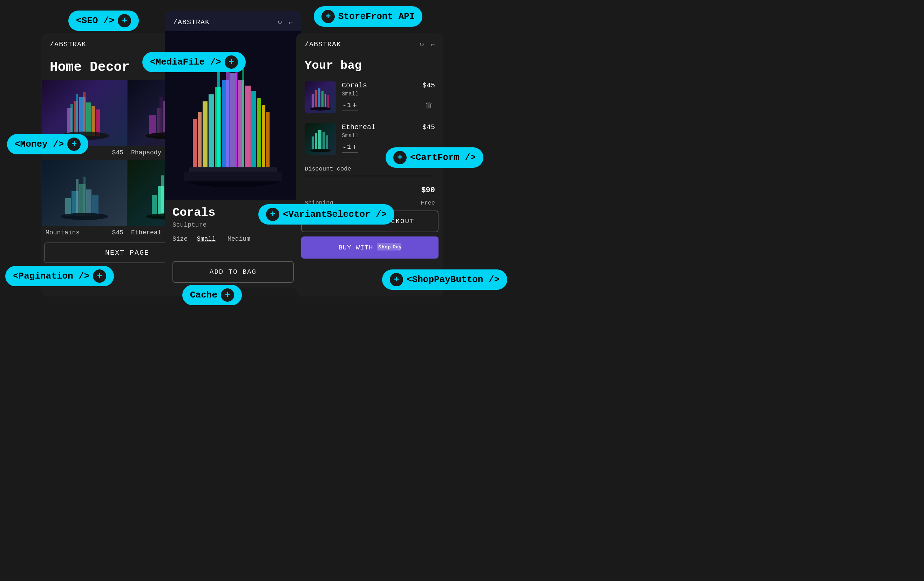 Image resolution: width=924 pixels, height=581 pixels. Describe the element at coordinates (124, 21) in the screenshot. I see `seo-plus-icon: +` at that location.